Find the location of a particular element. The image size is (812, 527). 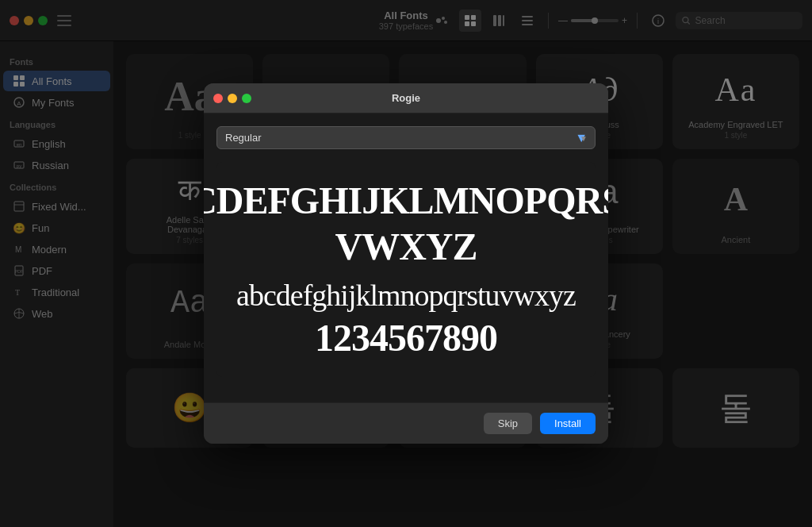

install-button: Install is located at coordinates (568, 424).